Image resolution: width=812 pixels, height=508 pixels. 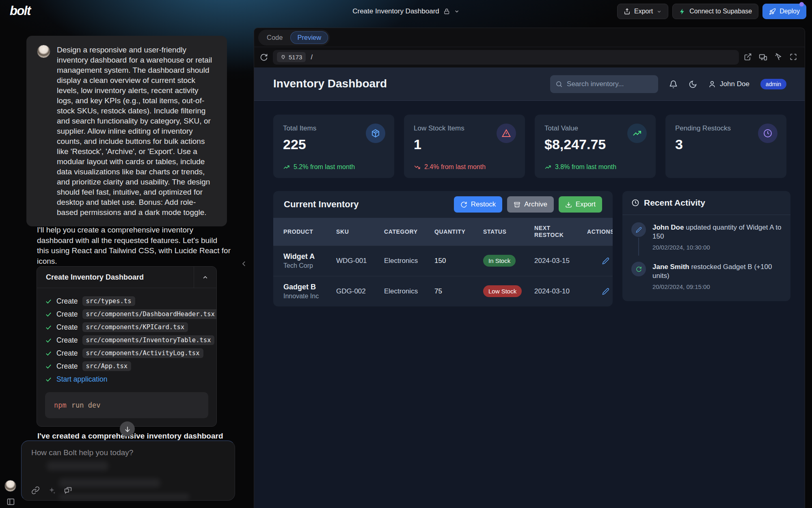 What do you see at coordinates (581, 167) in the screenshot?
I see `kpi-trend: 3.8% from last month` at bounding box center [581, 167].